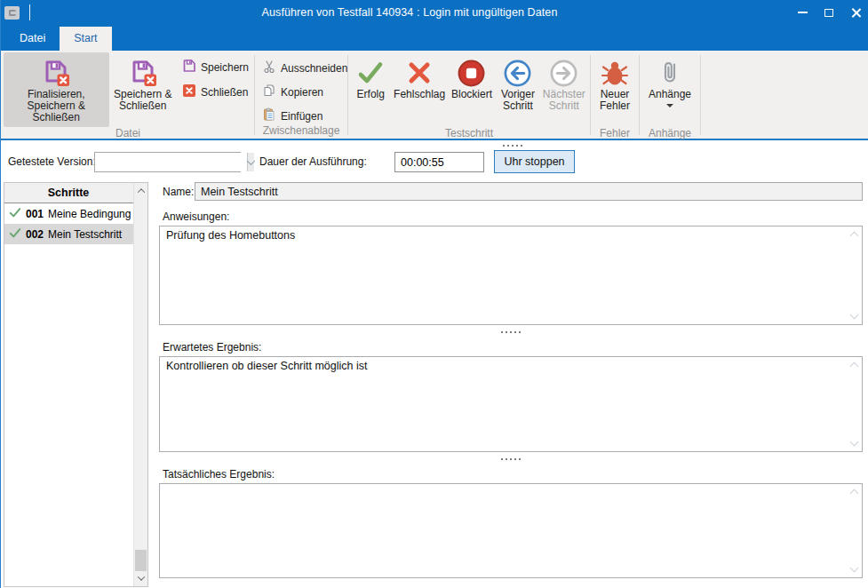 The image size is (868, 588). I want to click on step-label: Mein Testschritt, so click(85, 234).